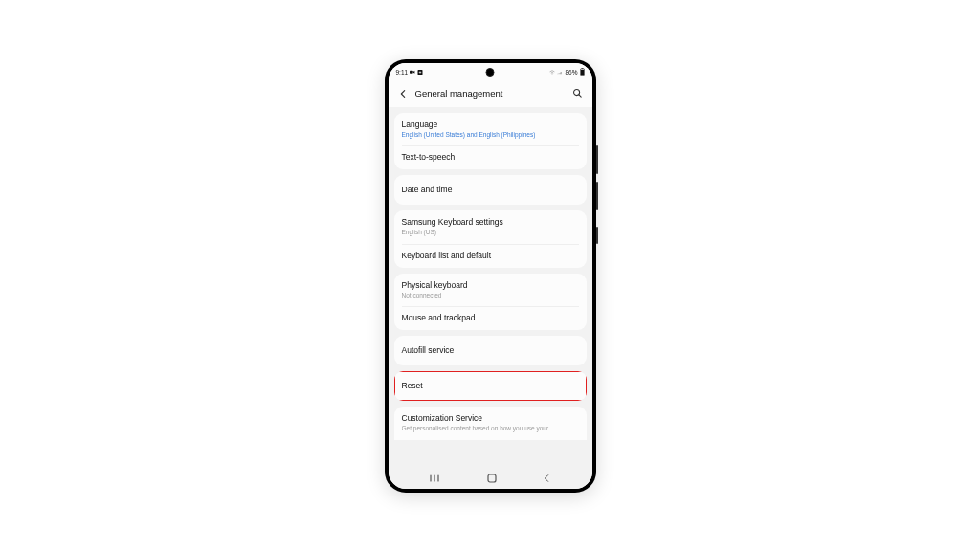 The image size is (980, 551). What do you see at coordinates (490, 227) in the screenshot?
I see `samsung-keyboard-item: Samsung Keyboard settings English (US)` at bounding box center [490, 227].